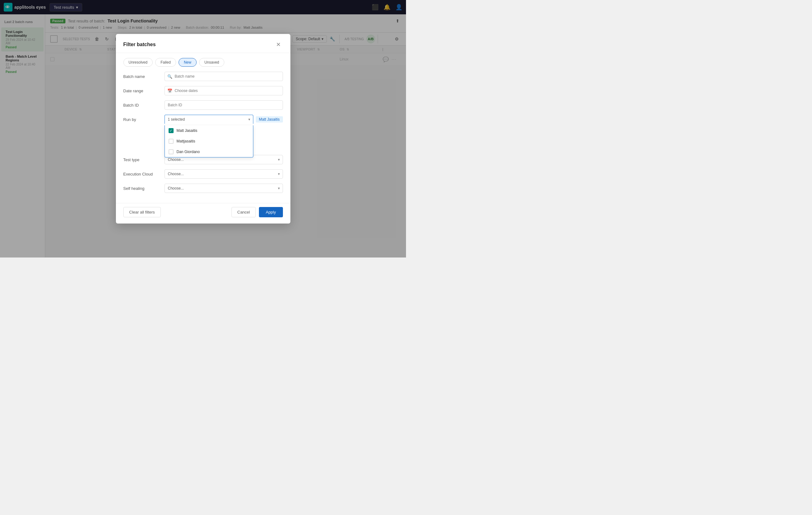 The width and height of the screenshot is (812, 515). I want to click on run-by-label: Run by, so click(142, 118).